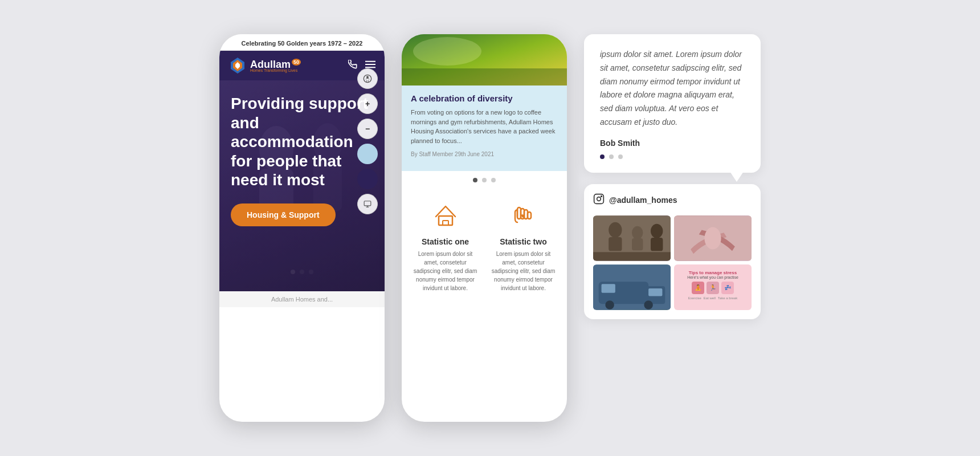 Image resolution: width=980 pixels, height=456 pixels. What do you see at coordinates (283, 215) in the screenshot?
I see `housing-support-button: Housing & Support` at bounding box center [283, 215].